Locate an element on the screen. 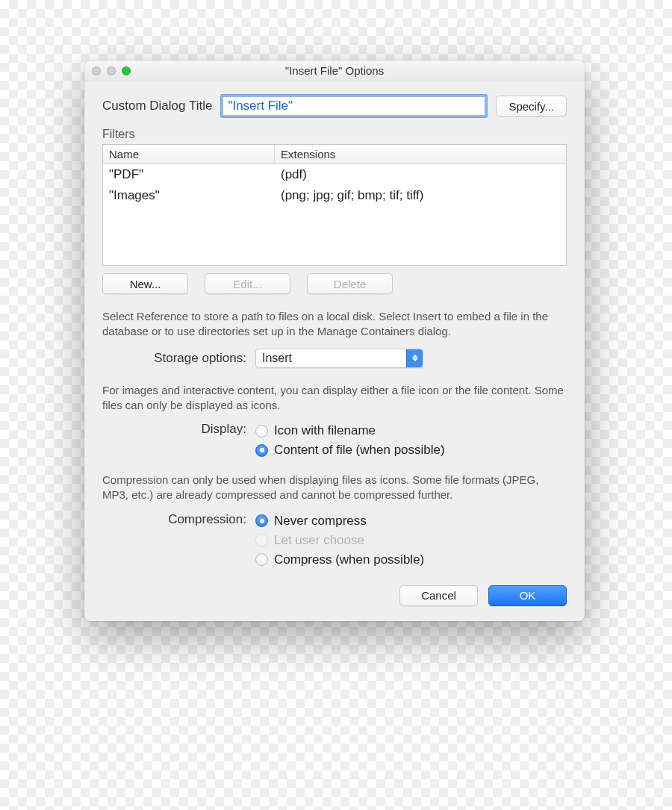  radio-label: Never compress is located at coordinates (320, 521).